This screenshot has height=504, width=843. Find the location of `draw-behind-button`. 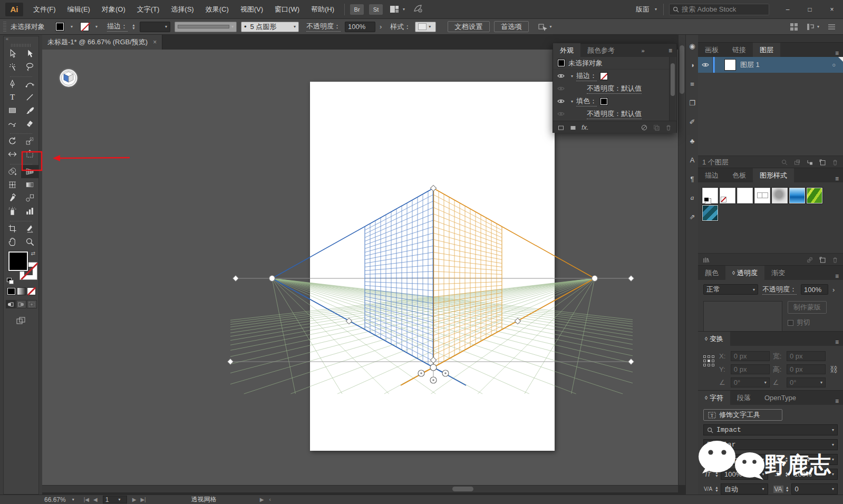

draw-behind-button is located at coordinates (21, 304).